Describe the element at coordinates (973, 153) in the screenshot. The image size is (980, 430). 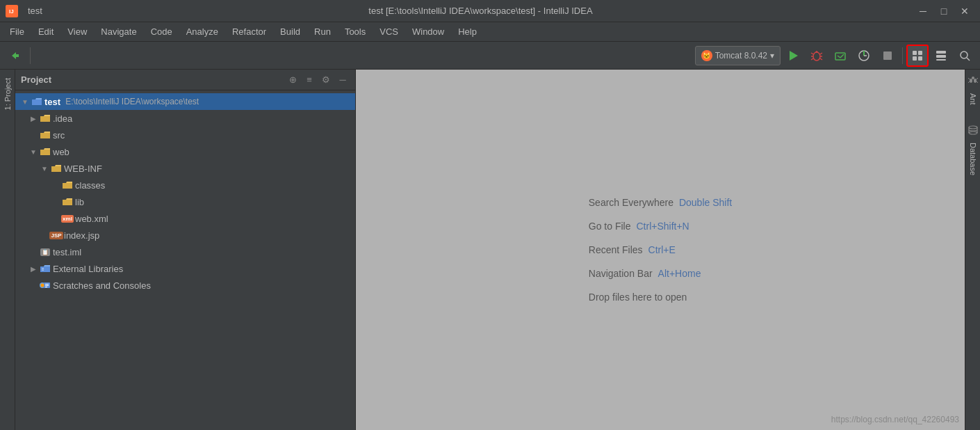
I see `database-strip-item: Database` at that location.